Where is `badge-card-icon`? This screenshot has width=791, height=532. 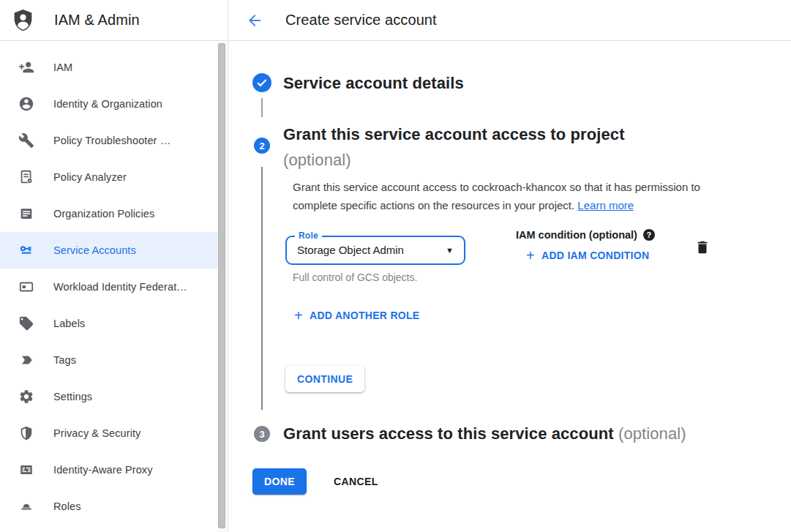
badge-card-icon is located at coordinates (26, 287).